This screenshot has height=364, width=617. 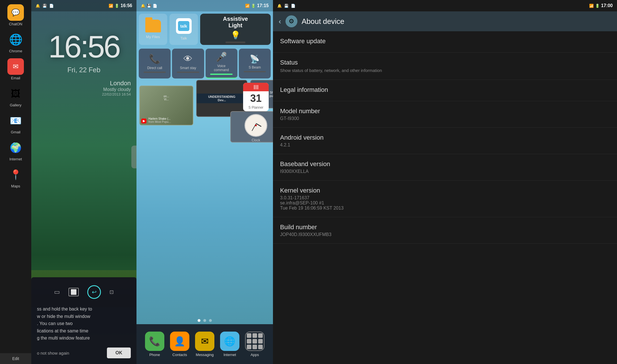 What do you see at coordinates (16, 15) in the screenshot?
I see `sidebar-item-chaton: 💬 ChatON` at bounding box center [16, 15].